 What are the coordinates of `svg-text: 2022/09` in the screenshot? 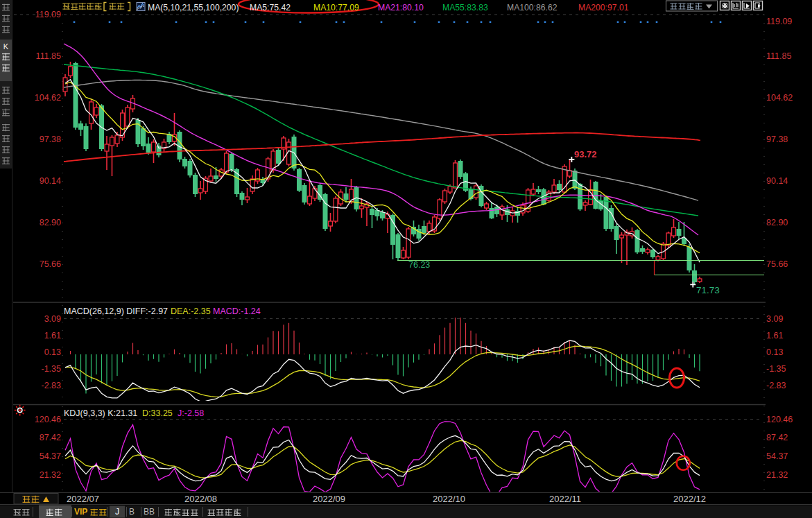 It's located at (329, 499).